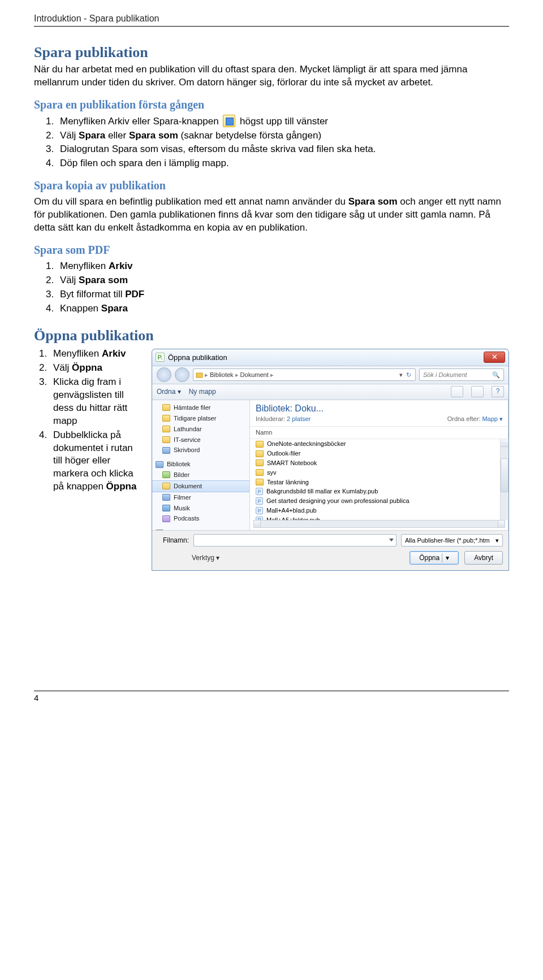 Image resolution: width=543 pixels, height=980 pixels. What do you see at coordinates (179, 465) in the screenshot?
I see `text: Bibliotek` at bounding box center [179, 465].